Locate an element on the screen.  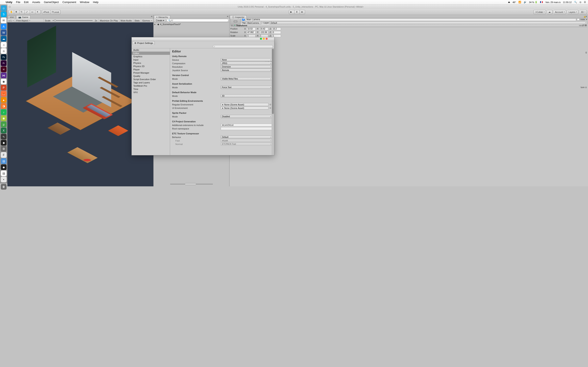
setting-dropdown: 3D is located at coordinates (246, 96).